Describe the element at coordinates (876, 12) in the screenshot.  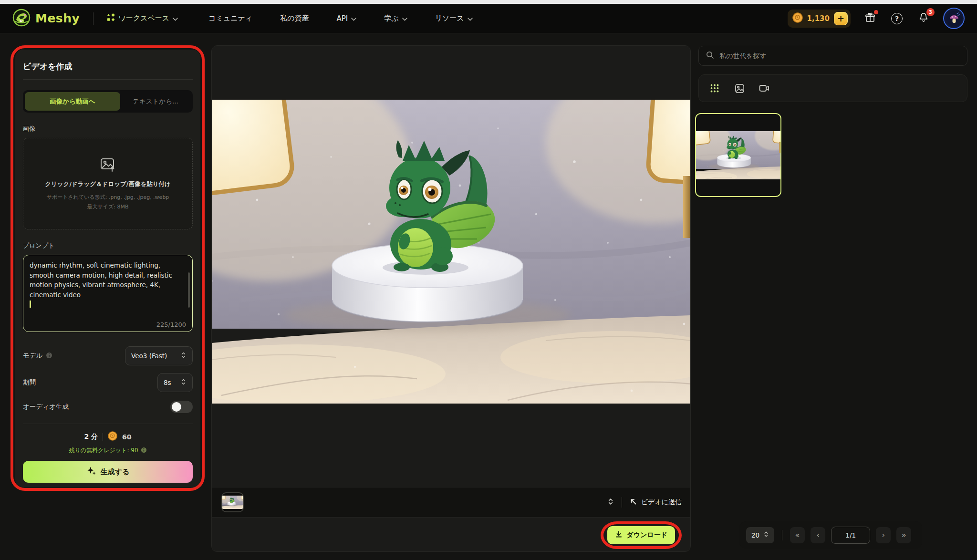
I see `rewards-notification-dot` at that location.